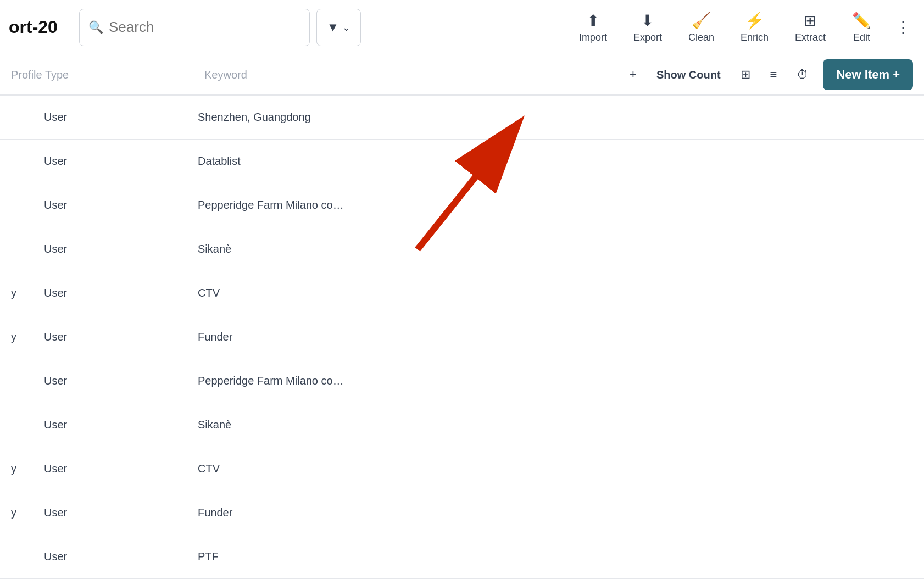 This screenshot has width=924, height=579. Describe the element at coordinates (755, 37) in the screenshot. I see `enrich-label: Enrich` at that location.